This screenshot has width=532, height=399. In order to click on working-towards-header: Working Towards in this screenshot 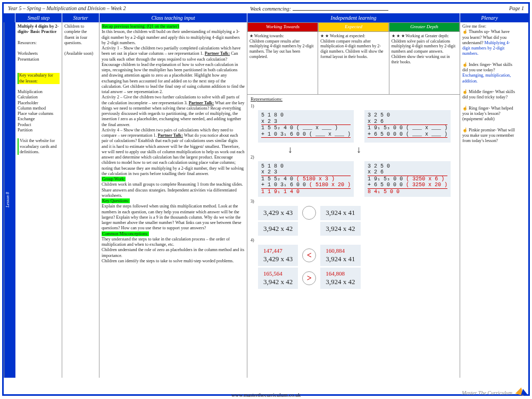, I will do `click(283, 27)`.